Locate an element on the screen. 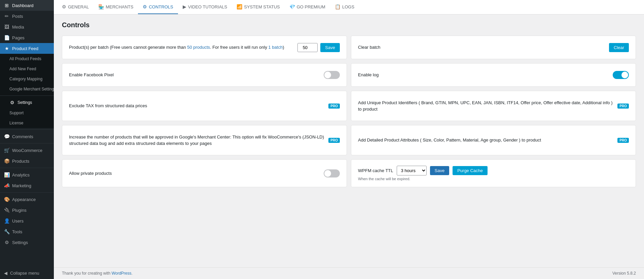 This screenshot has width=644, height=279. plugins-icon: 🔌 is located at coordinates (7, 210).